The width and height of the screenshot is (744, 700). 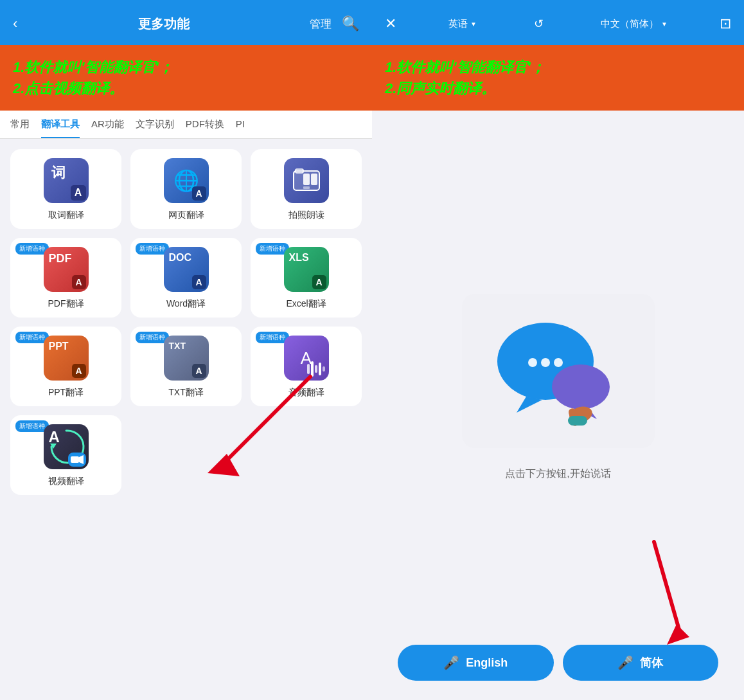 What do you see at coordinates (626, 663) in the screenshot?
I see `mic-right-icon: 🎤` at bounding box center [626, 663].